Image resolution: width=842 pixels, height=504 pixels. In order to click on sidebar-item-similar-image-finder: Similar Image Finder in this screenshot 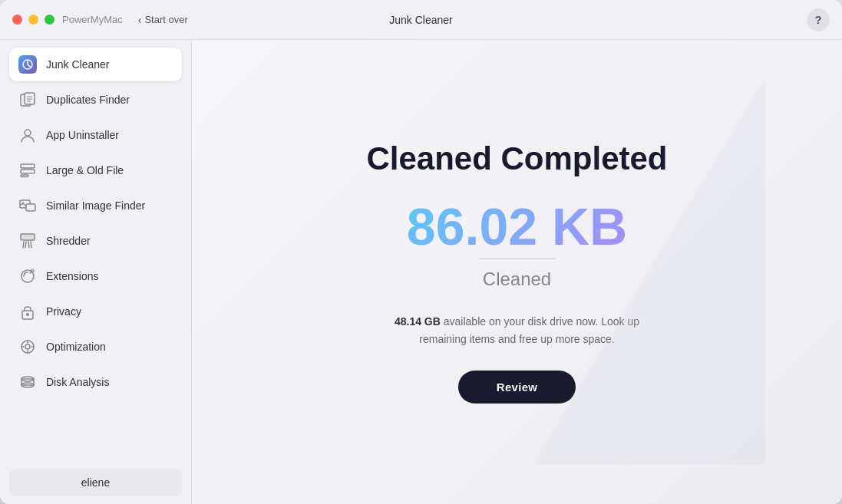, I will do `click(95, 206)`.